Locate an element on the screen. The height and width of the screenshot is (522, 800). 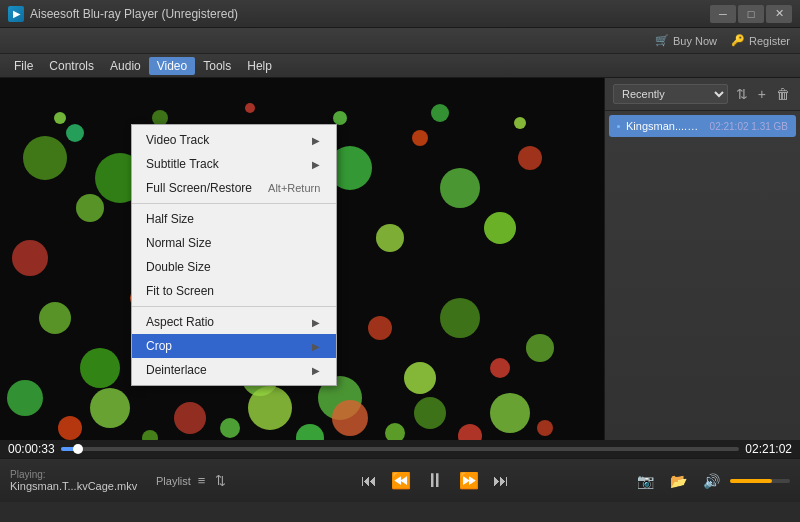
playlist-order-button: ⇅ is located at coordinates (220, 480).